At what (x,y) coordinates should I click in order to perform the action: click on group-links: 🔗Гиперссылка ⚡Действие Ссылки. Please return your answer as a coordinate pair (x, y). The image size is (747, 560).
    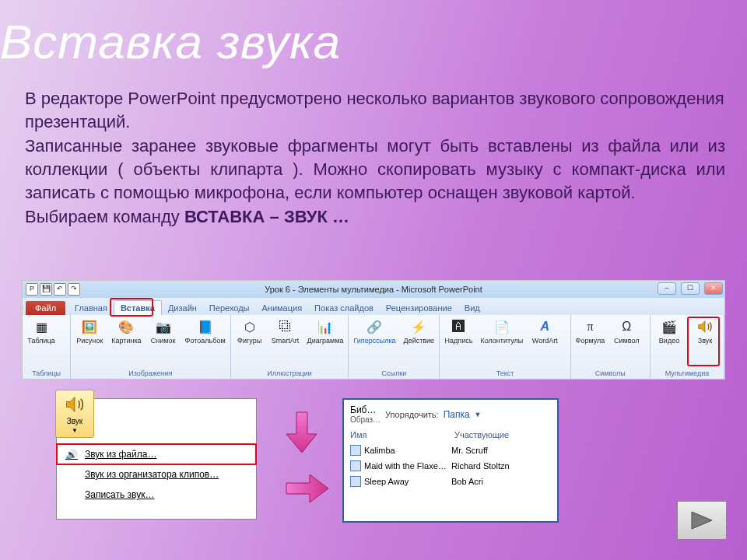
    Looking at the image, I should click on (394, 347).